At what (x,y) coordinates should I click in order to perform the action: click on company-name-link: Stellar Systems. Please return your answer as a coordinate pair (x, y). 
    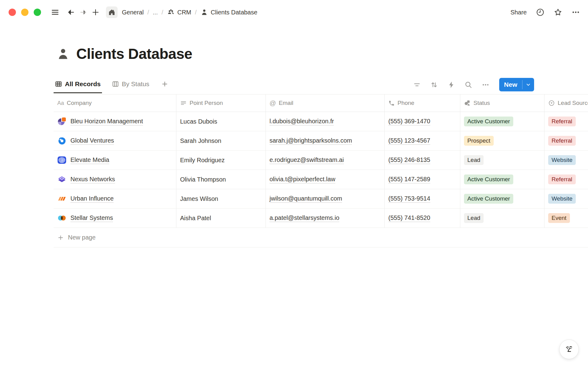
    Looking at the image, I should click on (92, 218).